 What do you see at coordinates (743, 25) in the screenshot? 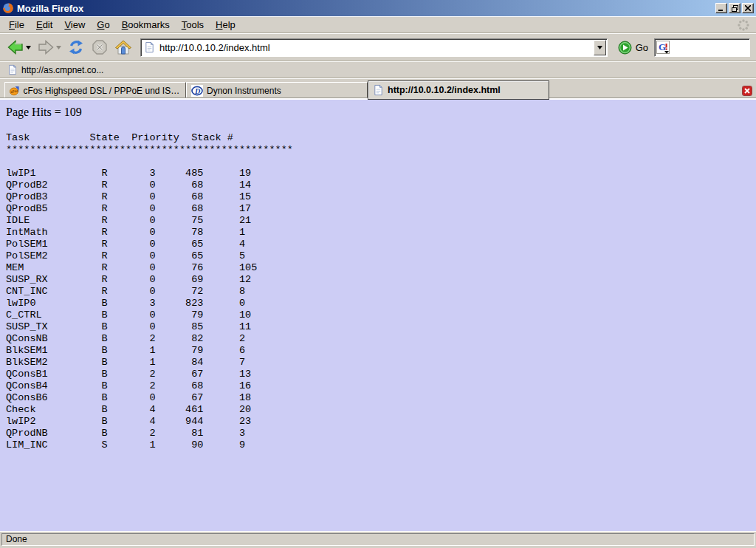
I see `throbber-icon` at bounding box center [743, 25].